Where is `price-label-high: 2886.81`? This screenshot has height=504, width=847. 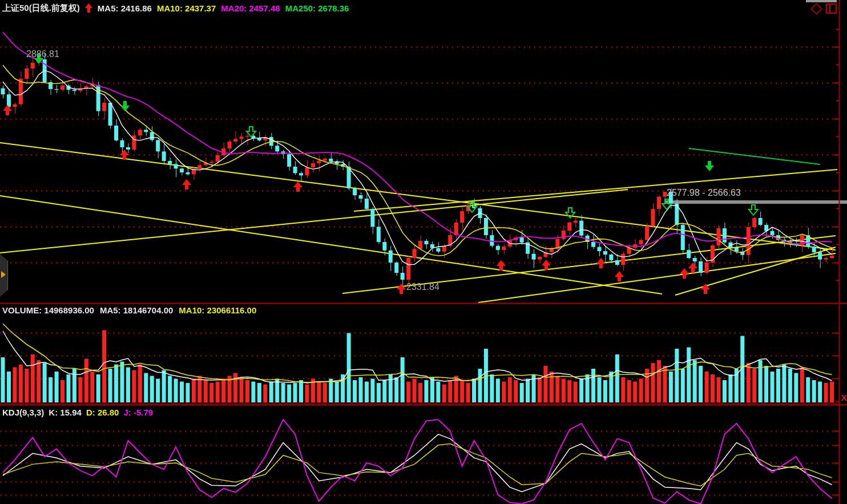
price-label-high: 2886.81 is located at coordinates (43, 54).